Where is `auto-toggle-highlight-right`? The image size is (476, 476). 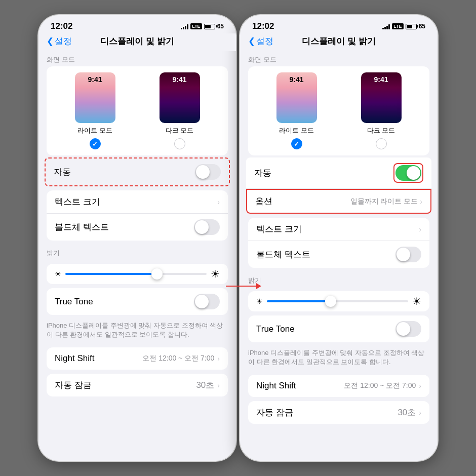 auto-toggle-highlight-right is located at coordinates (408, 173).